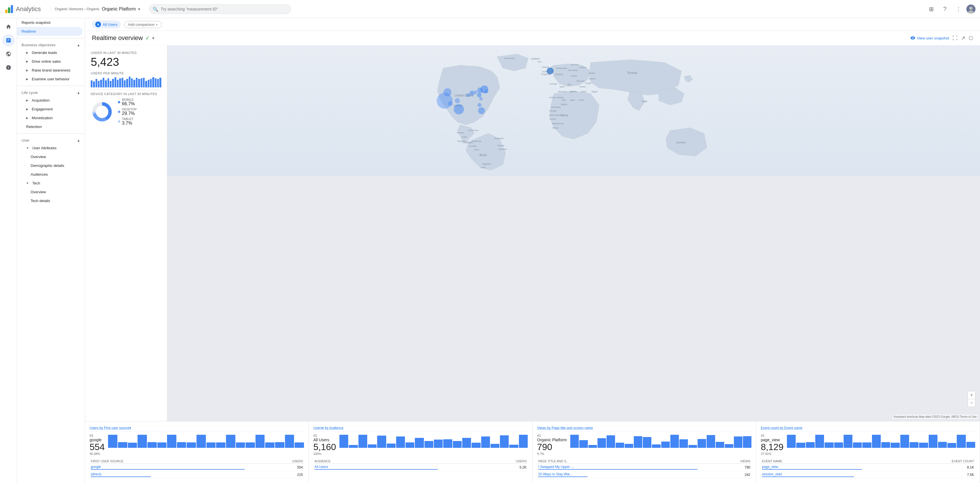  Describe the element at coordinates (126, 53) in the screenshot. I see `users-last-30-label: USERS IN LAST 30 MINUTES` at that location.